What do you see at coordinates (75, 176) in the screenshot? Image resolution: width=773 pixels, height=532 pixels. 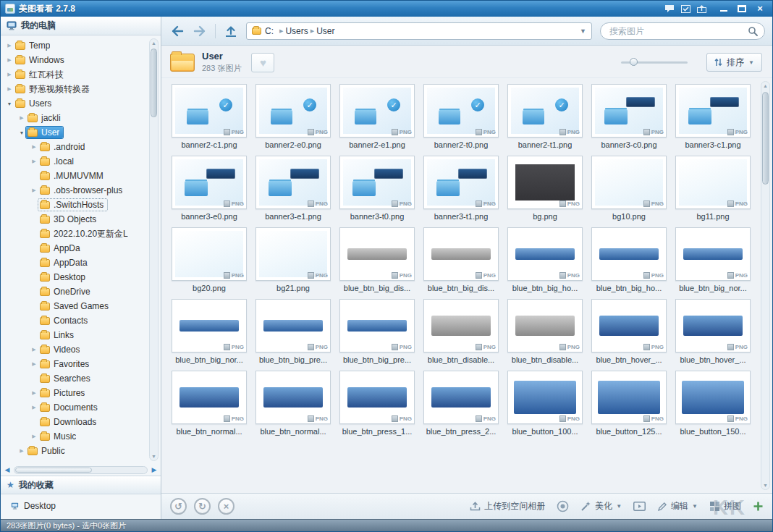 I see `tree-item: ▶.MUMUVMM` at bounding box center [75, 176].